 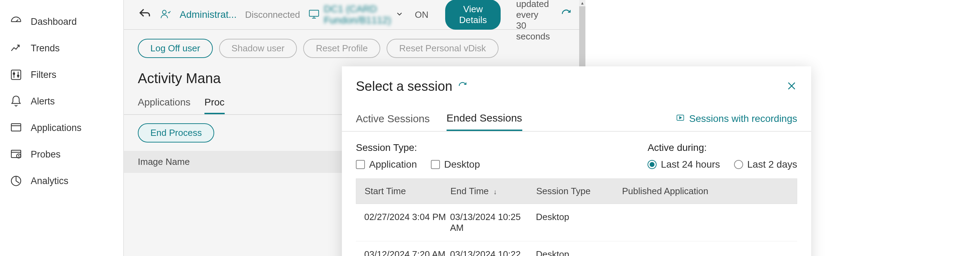 What do you see at coordinates (208, 14) in the screenshot?
I see `user-link: Administrat...` at bounding box center [208, 14].